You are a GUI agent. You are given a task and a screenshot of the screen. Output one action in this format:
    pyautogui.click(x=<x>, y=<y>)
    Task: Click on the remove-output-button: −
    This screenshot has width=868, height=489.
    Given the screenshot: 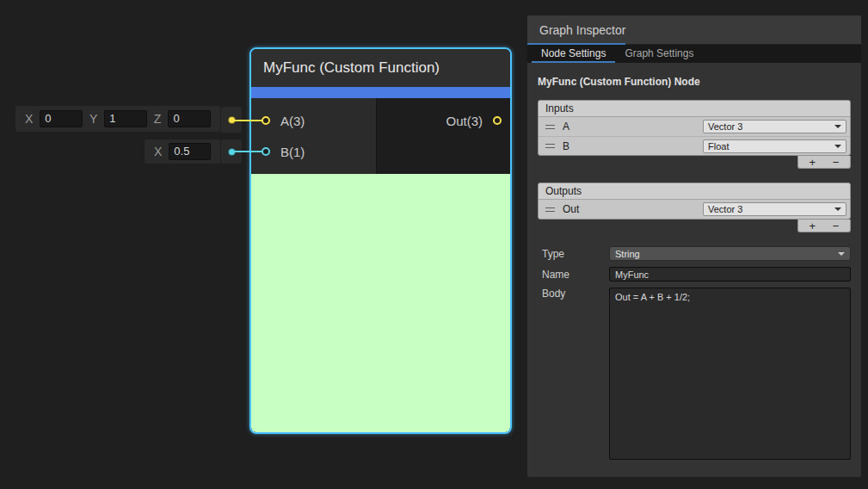 What is the action you would take?
    pyautogui.click(x=836, y=226)
    